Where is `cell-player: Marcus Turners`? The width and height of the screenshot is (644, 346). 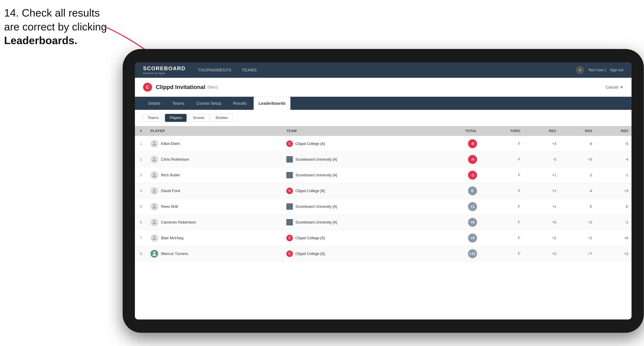 cell-player: Marcus Turners is located at coordinates (215, 254).